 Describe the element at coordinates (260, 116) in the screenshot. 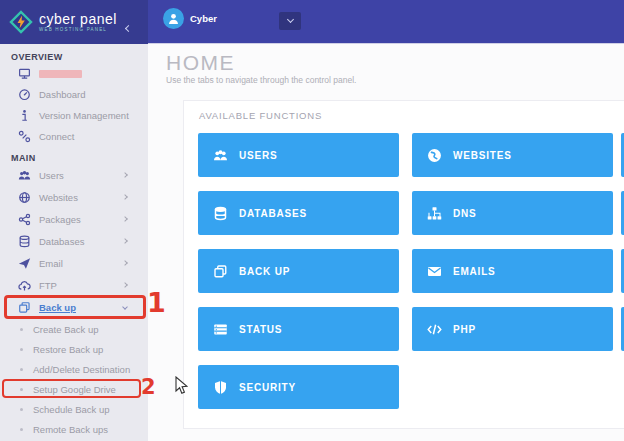

I see `panel-header: AVAILABLE FUNCTIONS` at that location.